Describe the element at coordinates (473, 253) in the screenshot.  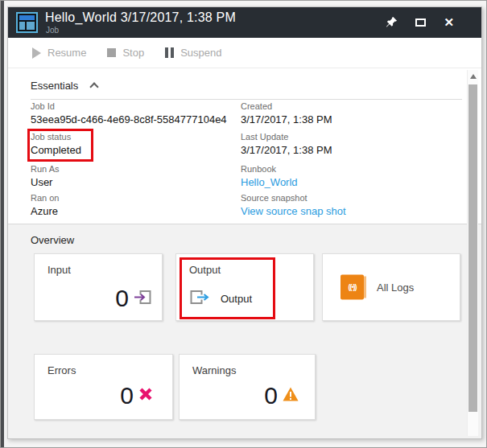
I see `vertical-scrollbar` at that location.